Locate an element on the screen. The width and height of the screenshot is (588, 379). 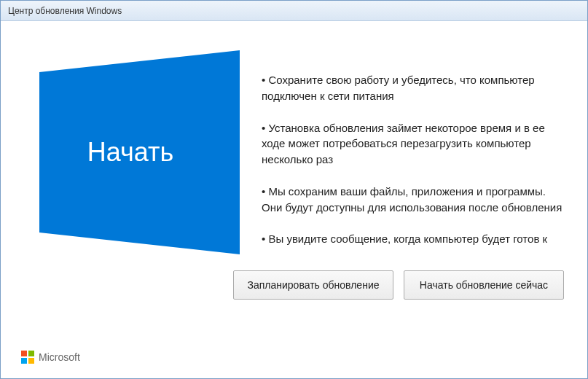
bullet-item: Сохраните свою работу и убедитесь, что к… is located at coordinates (414, 88).